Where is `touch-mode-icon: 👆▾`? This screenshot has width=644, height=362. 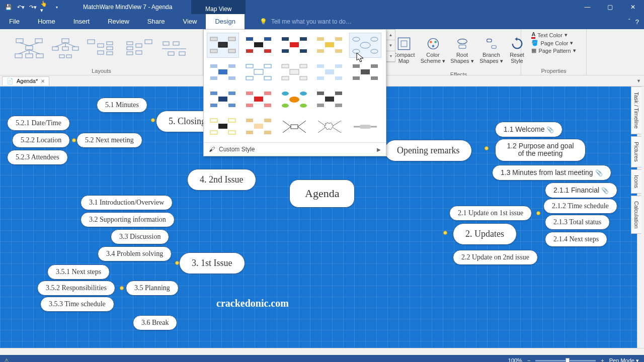
touch-mode-icon: 👆▾ is located at coordinates (45, 7).